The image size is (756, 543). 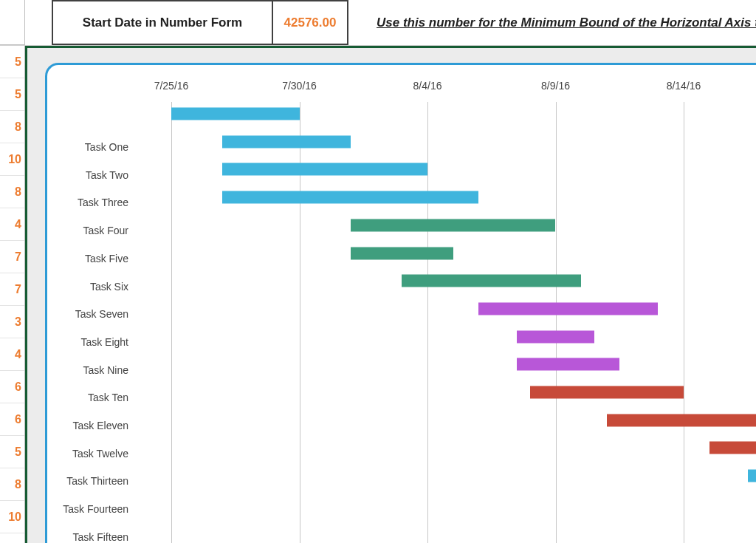 What do you see at coordinates (97, 481) in the screenshot?
I see `task-label: Task Thirteen` at bounding box center [97, 481].